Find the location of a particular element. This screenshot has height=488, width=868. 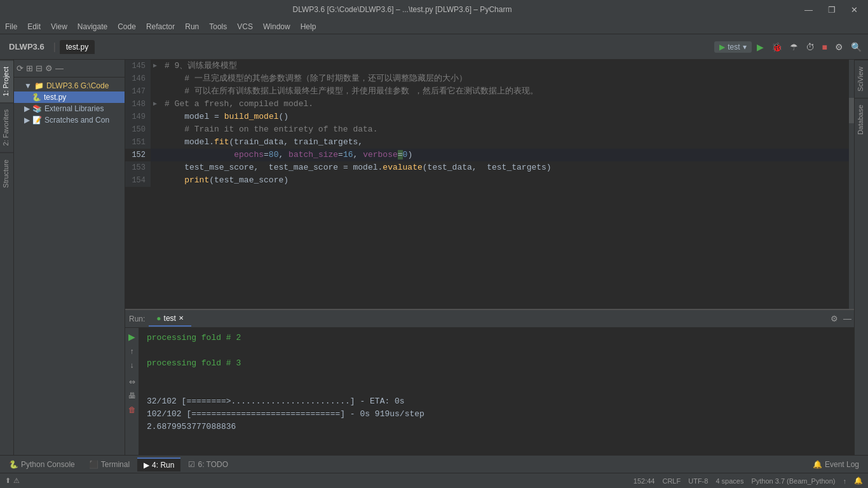

settings-icon: ⚙ is located at coordinates (839, 47).